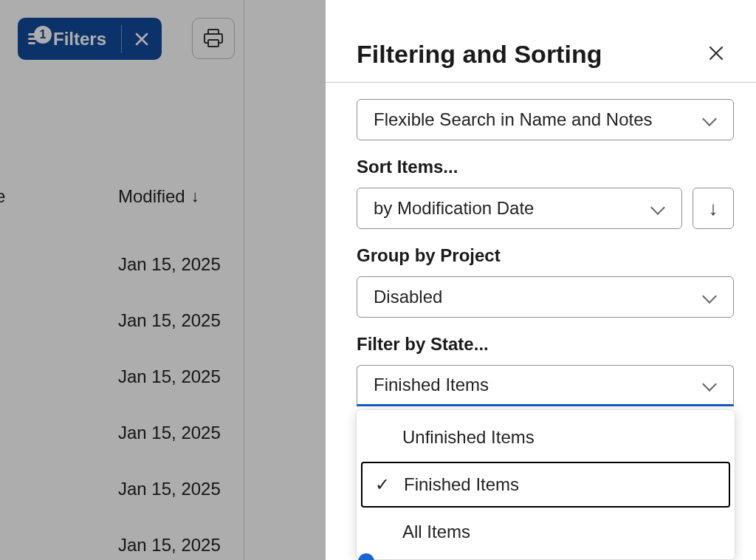  What do you see at coordinates (152, 197) in the screenshot?
I see `column-header-label: Modified` at bounding box center [152, 197].